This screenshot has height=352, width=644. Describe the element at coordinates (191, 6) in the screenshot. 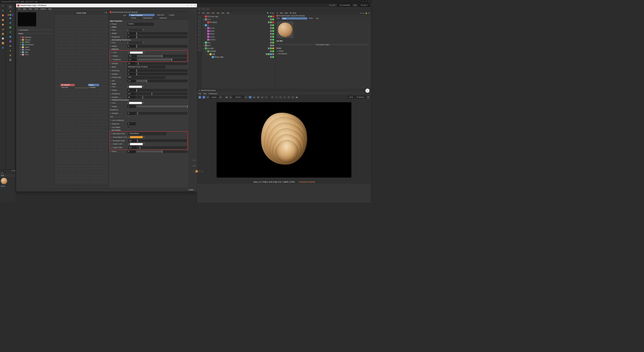

I see `sg-maximize-icon: □` at that location.